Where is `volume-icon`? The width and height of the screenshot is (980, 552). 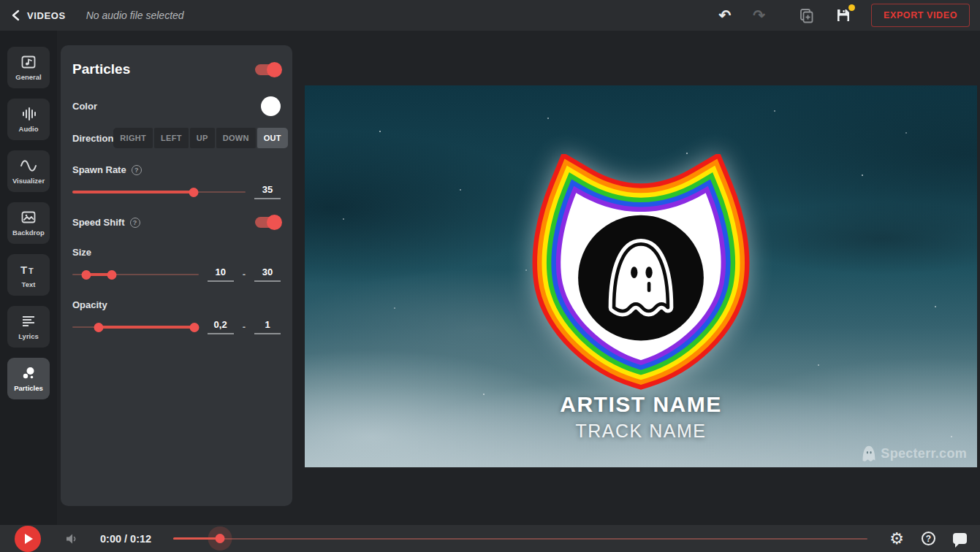 volume-icon is located at coordinates (72, 539).